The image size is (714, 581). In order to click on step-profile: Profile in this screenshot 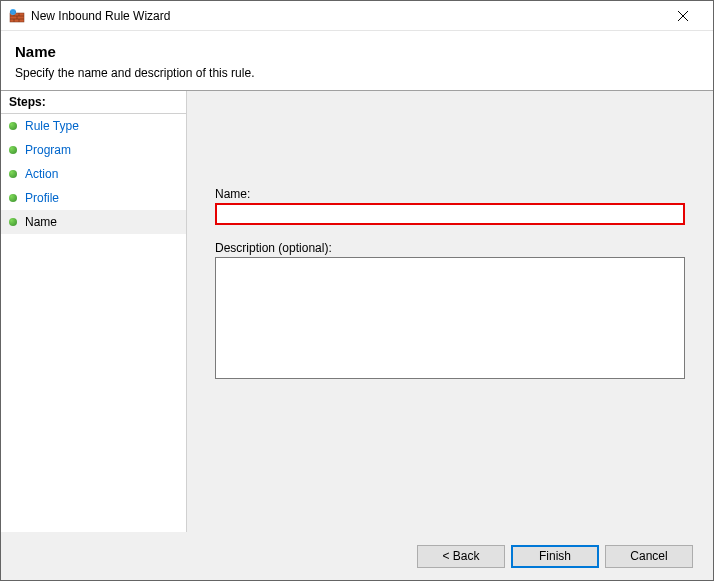, I will do `click(94, 198)`.